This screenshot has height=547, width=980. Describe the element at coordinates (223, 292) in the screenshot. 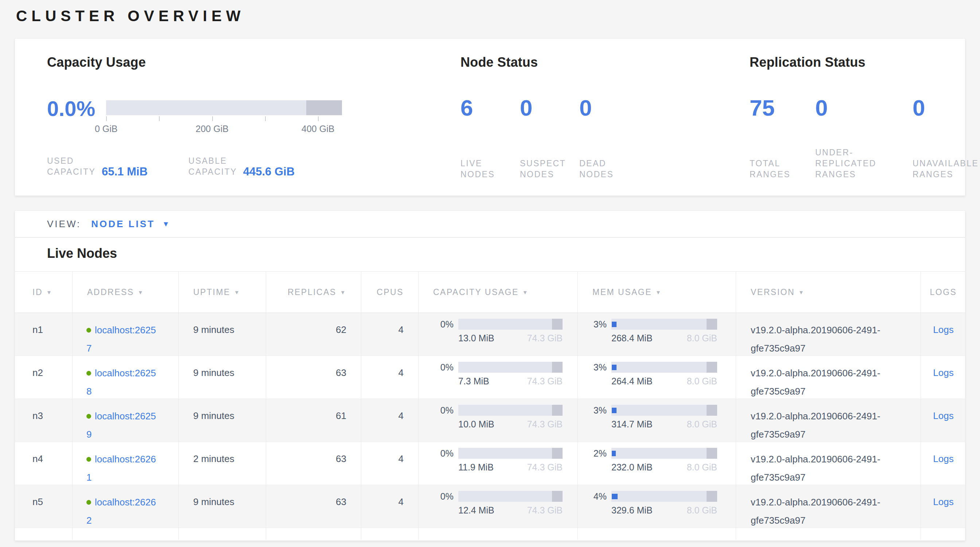

I see `column-header-uptime: UPTIME▼` at that location.